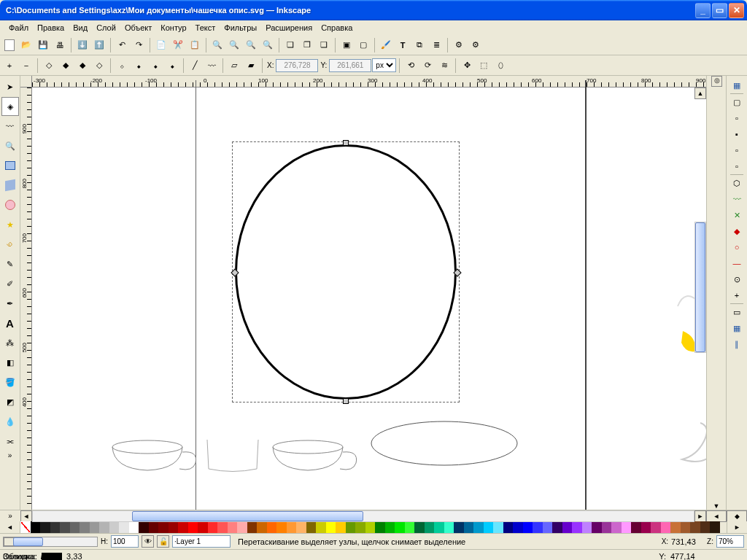 The image size is (747, 560). I want to click on snap-midpoint-icon: ―, so click(737, 263).